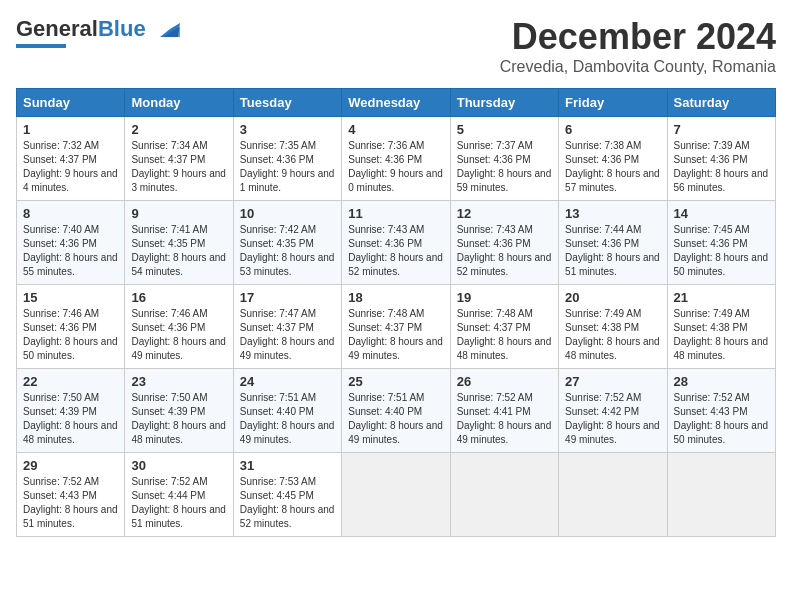 The width and height of the screenshot is (792, 612). I want to click on day-info: Sunrise: 7:37 AM Sunset: 4:36 PM Dayligh…, so click(504, 167).